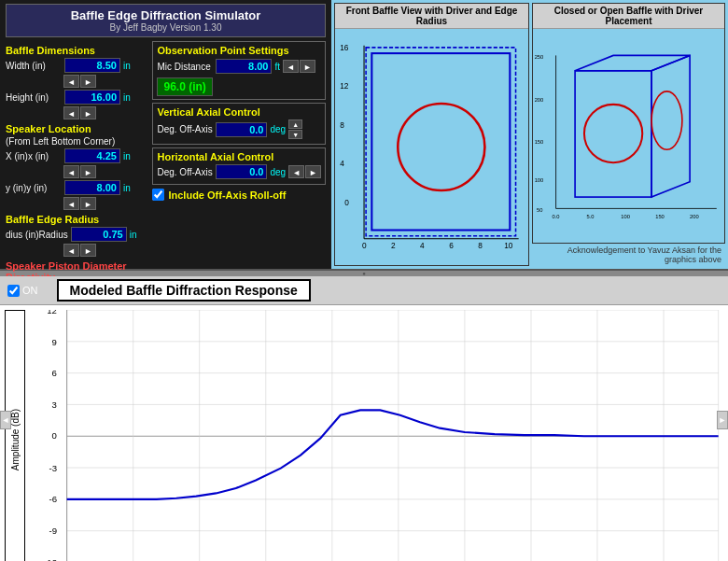 This screenshot has width=728, height=561. Describe the element at coordinates (185, 87) in the screenshot. I see `mic-display-value: 96.0 (in)` at that location.